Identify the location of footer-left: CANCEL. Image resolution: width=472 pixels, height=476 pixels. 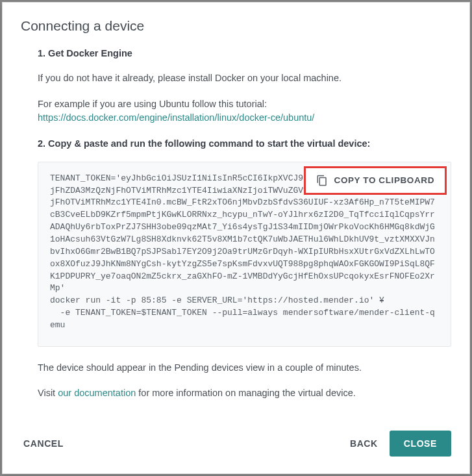
(43, 444).